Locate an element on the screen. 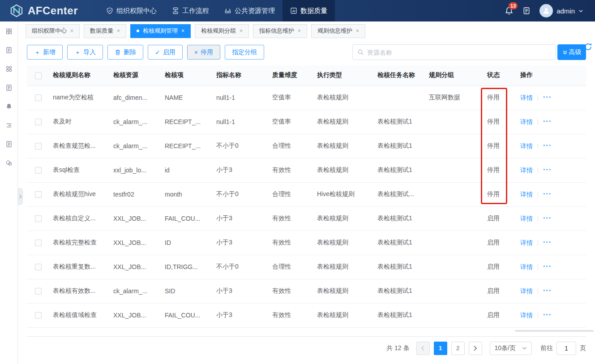 The height and width of the screenshot is (364, 595). tab-组织权限中心: 组织权限中心× is located at coordinates (53, 31).